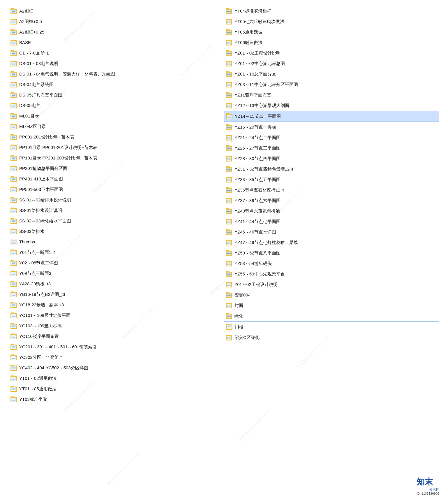 This screenshot has width=448, height=504. Describe the element at coordinates (239, 327) in the screenshot. I see `file-item-label: 门楼` at that location.